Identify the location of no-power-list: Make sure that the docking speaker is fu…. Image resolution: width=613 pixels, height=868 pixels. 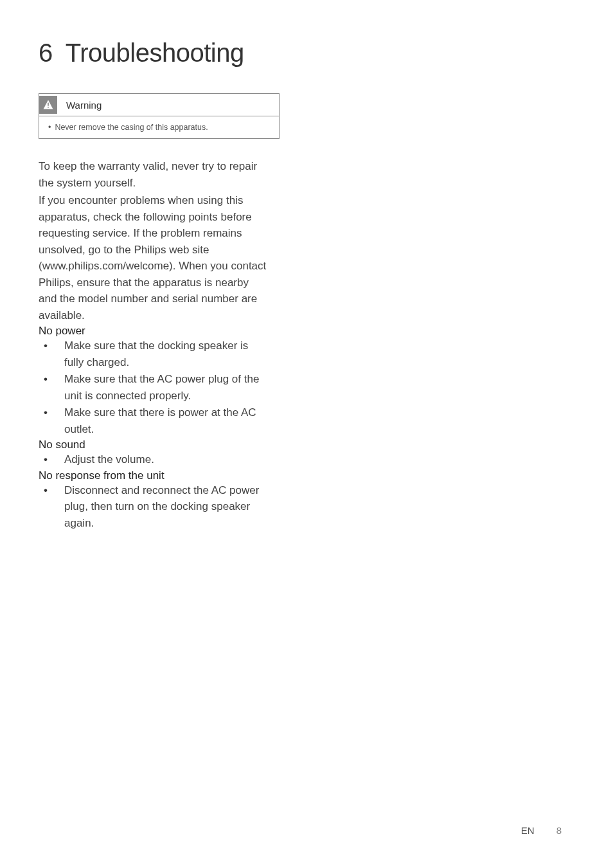
(154, 387).